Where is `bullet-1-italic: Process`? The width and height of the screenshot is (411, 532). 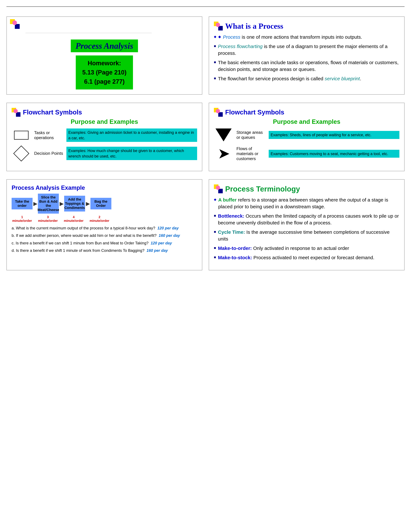 bullet-1-italic: Process is located at coordinates (232, 37).